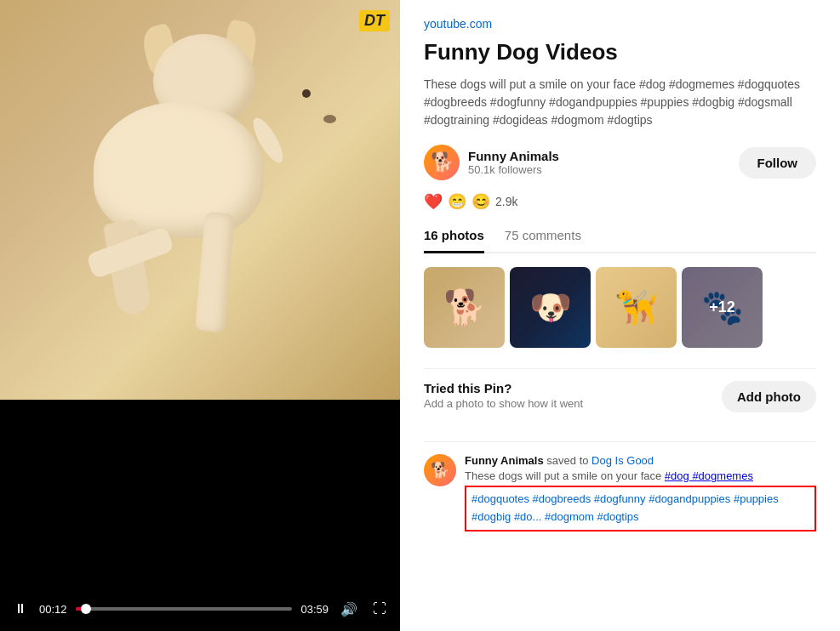  I want to click on reaction-heart: ❤️, so click(433, 202).